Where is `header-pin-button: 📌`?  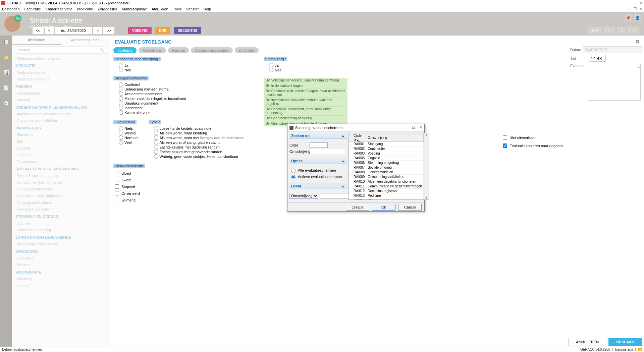
header-pin-button: 📌 is located at coordinates (628, 18).